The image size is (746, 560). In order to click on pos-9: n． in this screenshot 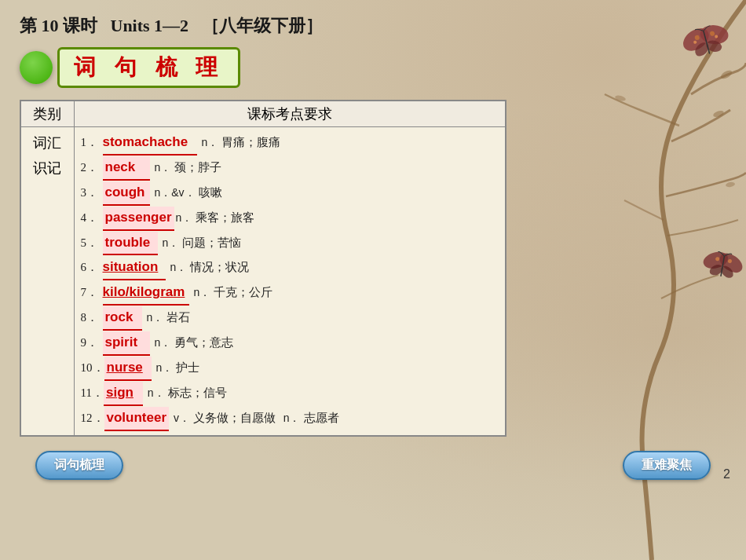, I will do `click(162, 343)`.